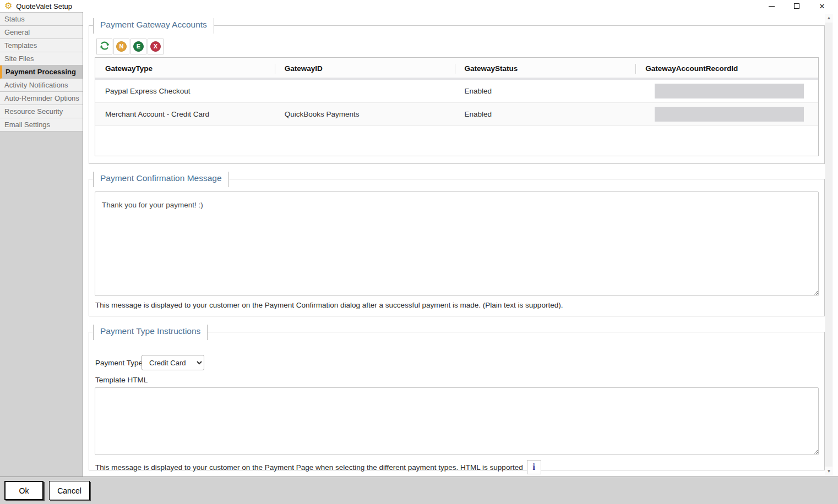 This screenshot has height=504, width=838. I want to click on footer-bar: Ok Cancel, so click(419, 490).